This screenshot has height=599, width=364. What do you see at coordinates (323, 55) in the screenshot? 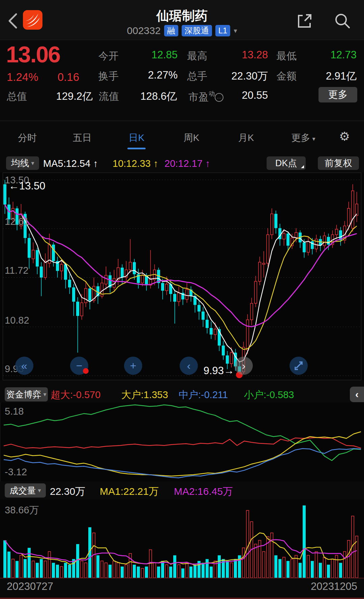
I see `low-value: 12.73` at bounding box center [323, 55].